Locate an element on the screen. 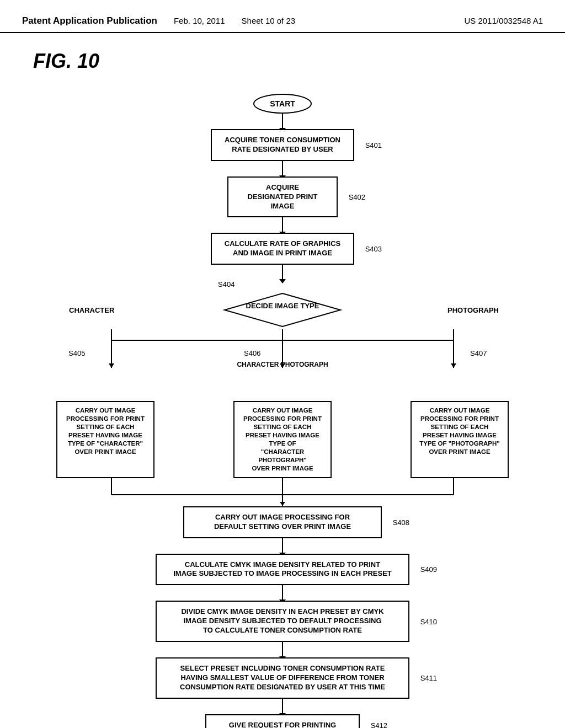 This screenshot has height=728, width=565. step-s403-wrapper: CALCULATE RATE OF GRAPHICSAND IMAGE IN P… is located at coordinates (282, 249).